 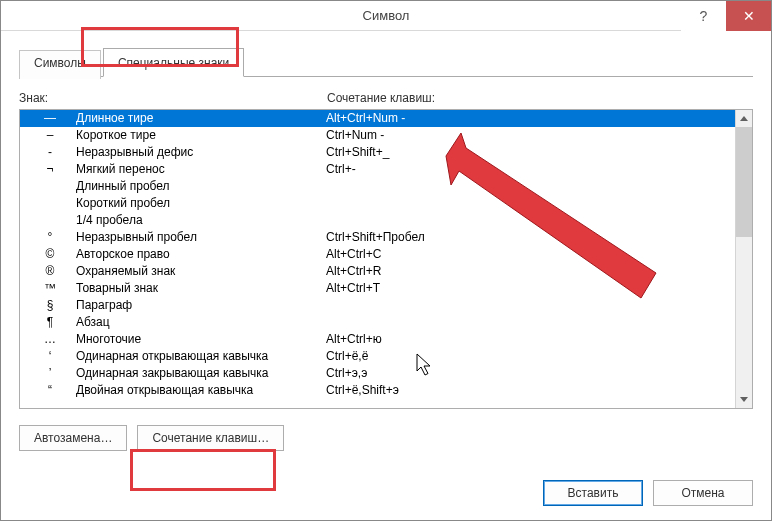 I want to click on chevron-up-icon, so click(x=744, y=118).